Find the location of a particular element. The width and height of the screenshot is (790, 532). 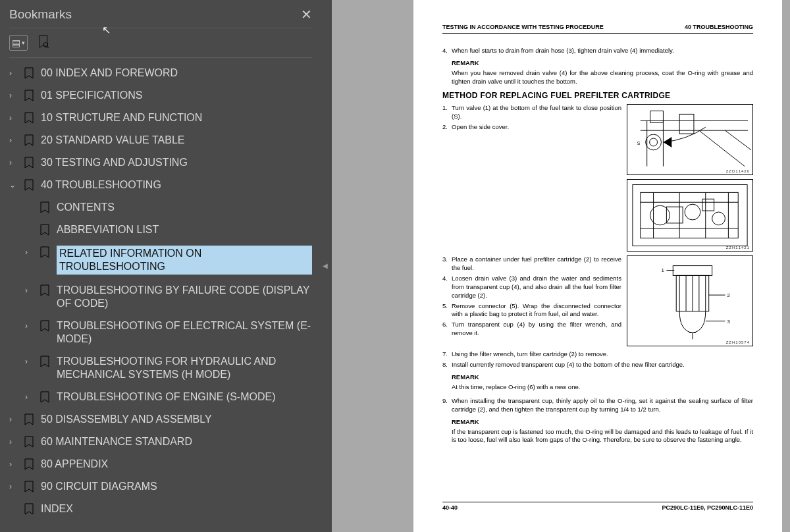

sidebar-header: Bookmarks ✕ is located at coordinates (161, 14).